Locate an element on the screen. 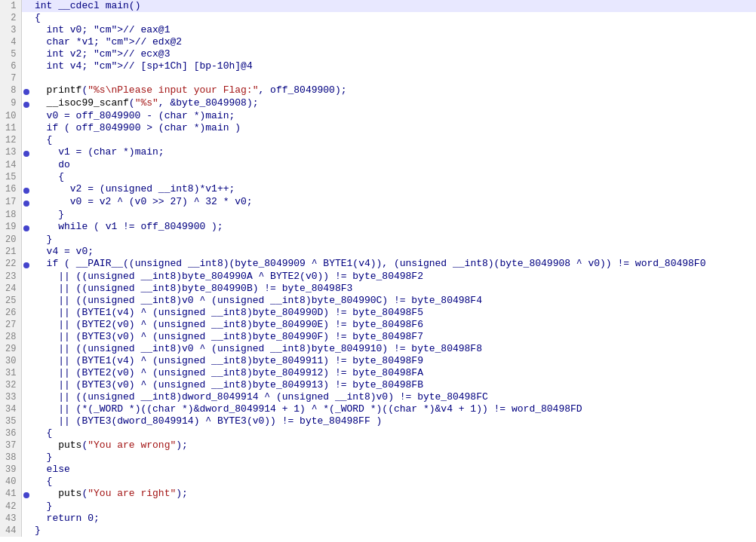 The image size is (756, 542). line-number: 12 is located at coordinates (11, 140).